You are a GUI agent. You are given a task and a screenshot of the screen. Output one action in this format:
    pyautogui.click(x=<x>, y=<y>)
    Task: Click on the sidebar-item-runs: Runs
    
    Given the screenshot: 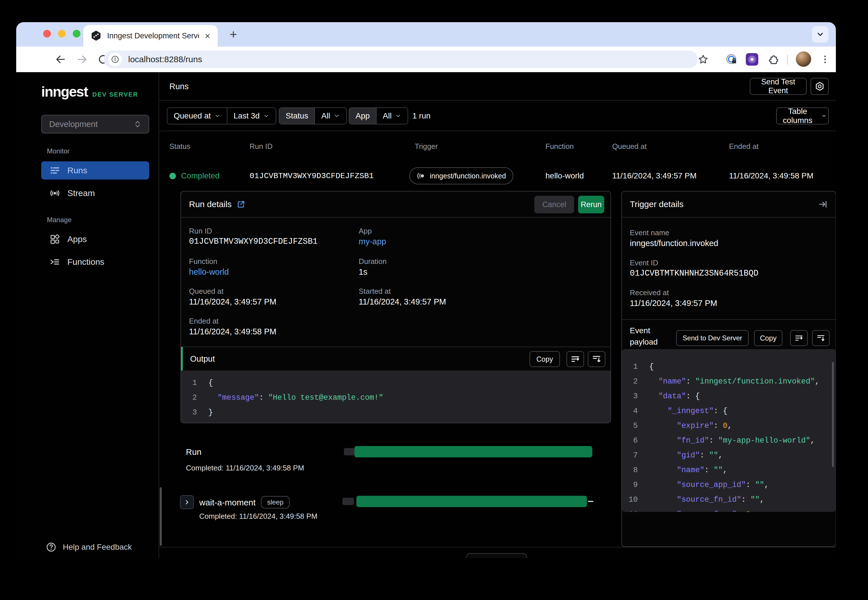 What is the action you would take?
    pyautogui.click(x=96, y=171)
    